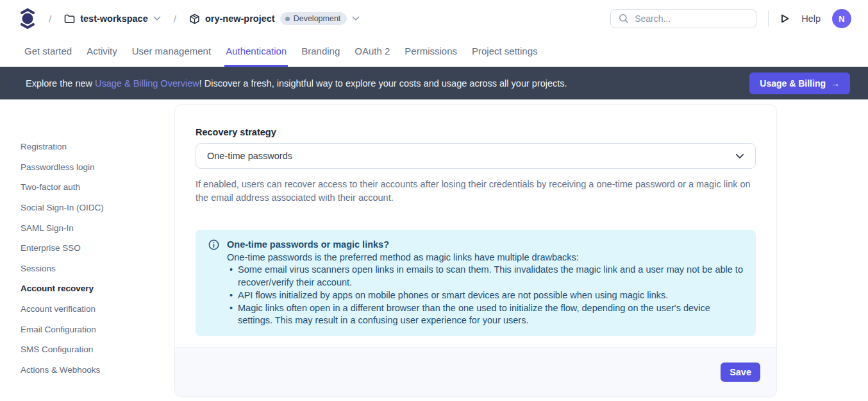 The width and height of the screenshot is (868, 401). What do you see at coordinates (97, 187) in the screenshot?
I see `sidebar-item-two-factor-auth: Two-factor auth` at bounding box center [97, 187].